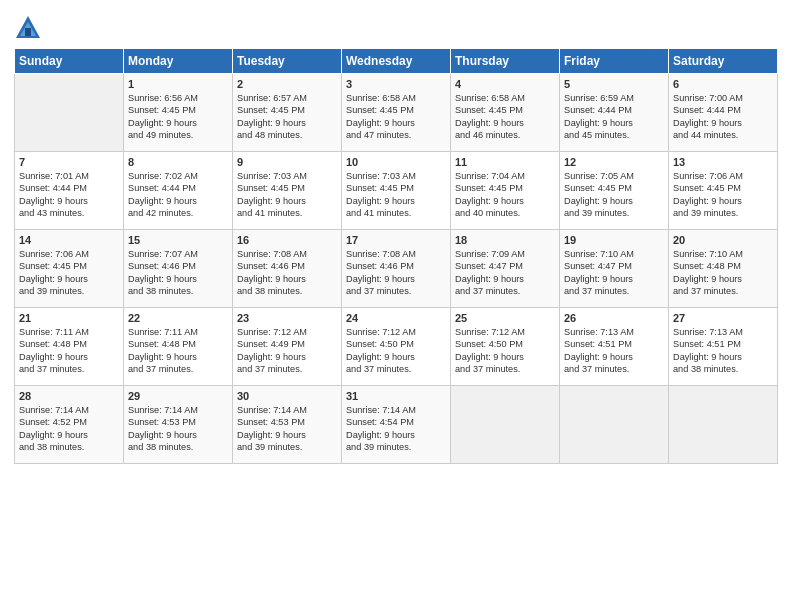  Describe the element at coordinates (287, 240) in the screenshot. I see `day-number: 16` at that location.